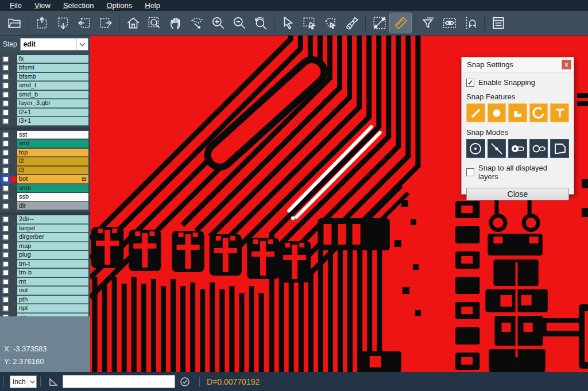 The image size is (588, 391). I want to click on pan-hand-button, so click(176, 23).